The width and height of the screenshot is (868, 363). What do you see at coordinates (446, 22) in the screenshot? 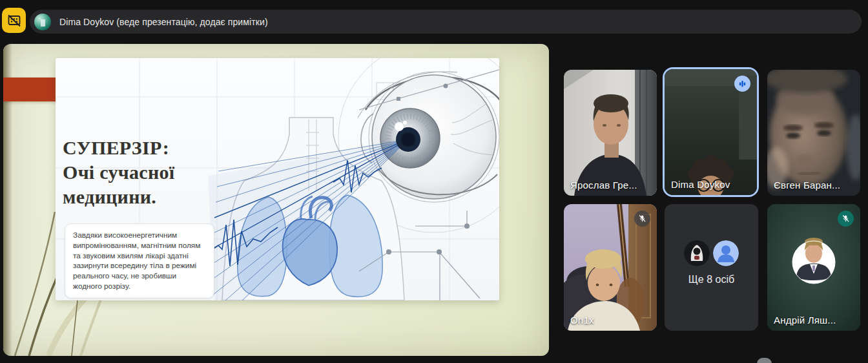
I see `presenter-banner: Dima Doykov (веде презентацію, додає при…` at bounding box center [446, 22].